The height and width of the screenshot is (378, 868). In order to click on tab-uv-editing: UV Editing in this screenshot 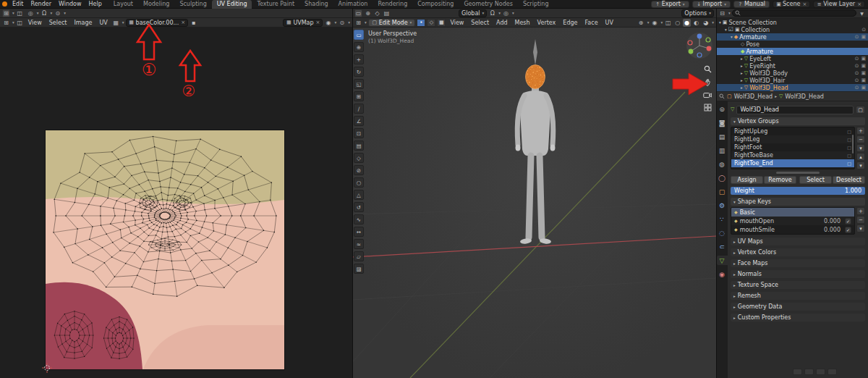, I will do `click(232, 4)`.